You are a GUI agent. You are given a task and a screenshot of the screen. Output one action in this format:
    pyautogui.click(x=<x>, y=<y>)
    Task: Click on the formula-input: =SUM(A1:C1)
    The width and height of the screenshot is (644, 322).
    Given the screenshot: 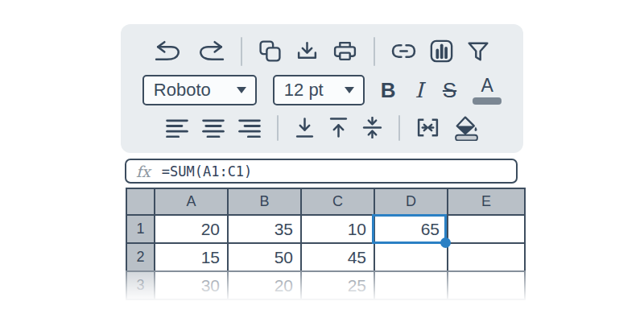 What is the action you would take?
    pyautogui.click(x=208, y=171)
    